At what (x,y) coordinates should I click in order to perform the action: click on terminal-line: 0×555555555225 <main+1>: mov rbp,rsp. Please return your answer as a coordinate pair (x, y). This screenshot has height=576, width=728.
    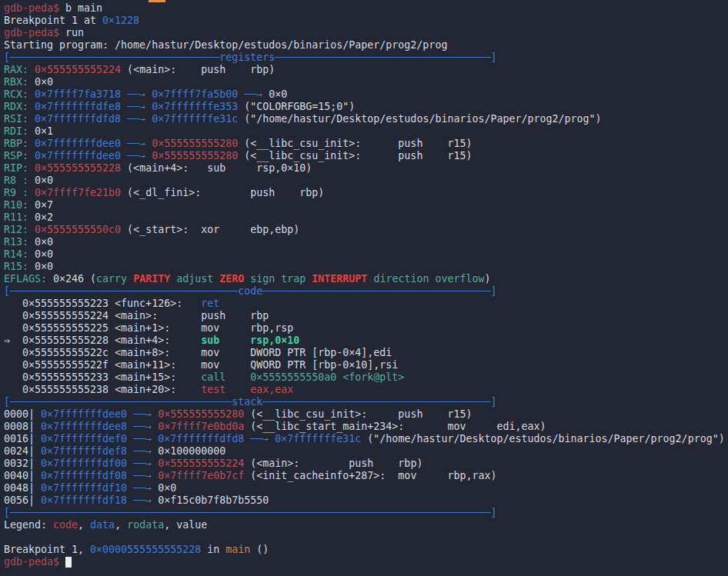
    Looking at the image, I should click on (366, 328).